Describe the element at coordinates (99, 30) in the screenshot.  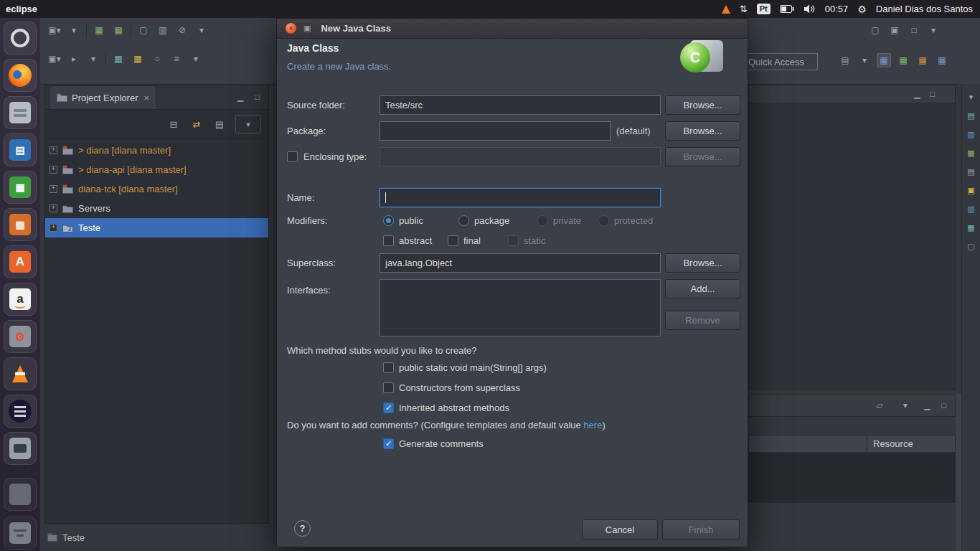
I see `open-perspective-icon: ▦` at that location.